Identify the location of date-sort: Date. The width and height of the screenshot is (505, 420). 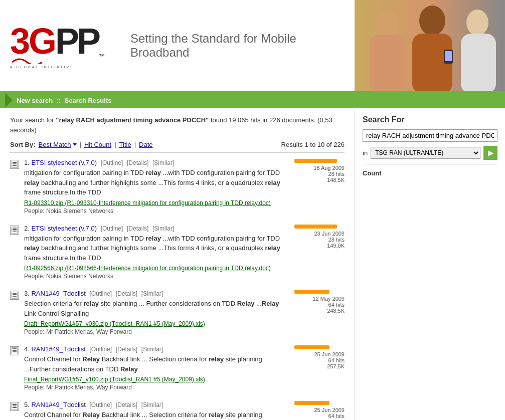
(145, 144).